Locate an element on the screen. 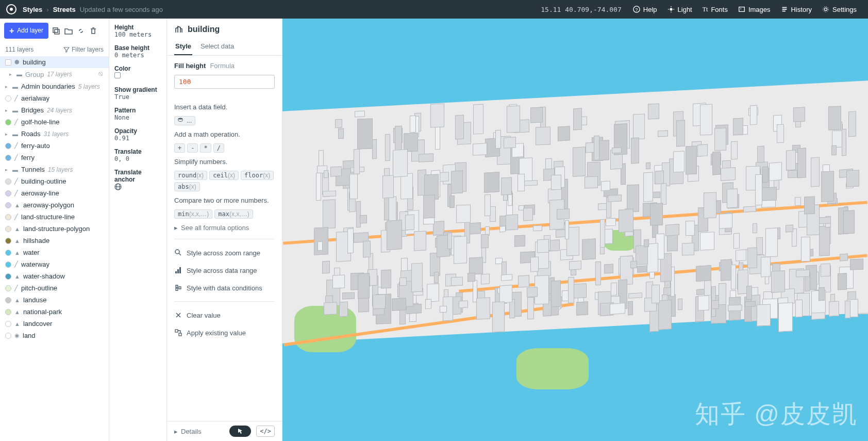  layer-item-bridges: ▸▬Bridges 24 layers is located at coordinates (55, 110).